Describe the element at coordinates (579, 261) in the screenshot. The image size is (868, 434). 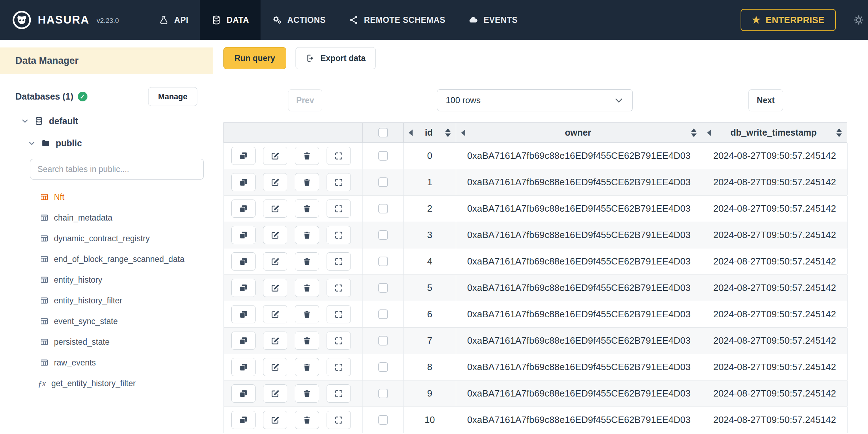
I see `cell-owner: 0xaBA7161A7fb69c88e16ED9f455CE62B791EE4D…` at that location.